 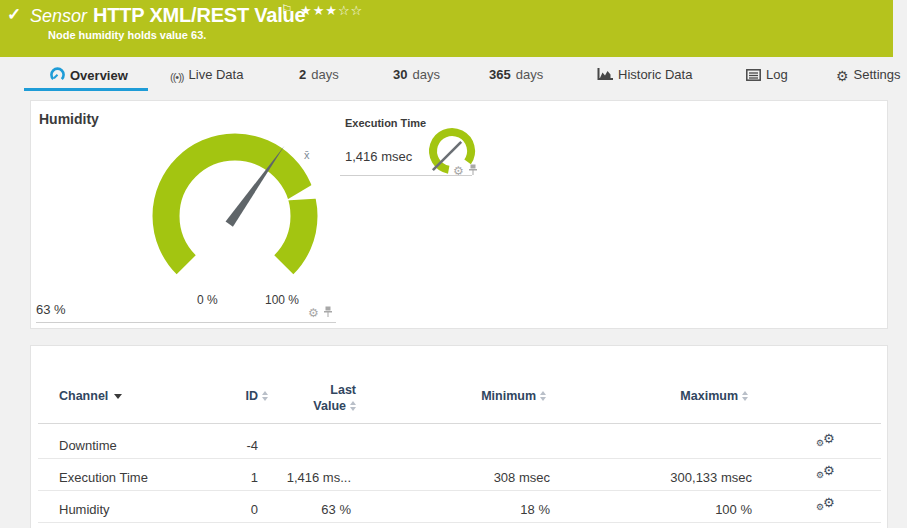 What do you see at coordinates (702, 510) in the screenshot?
I see `channel-maximum: 100 %` at bounding box center [702, 510].